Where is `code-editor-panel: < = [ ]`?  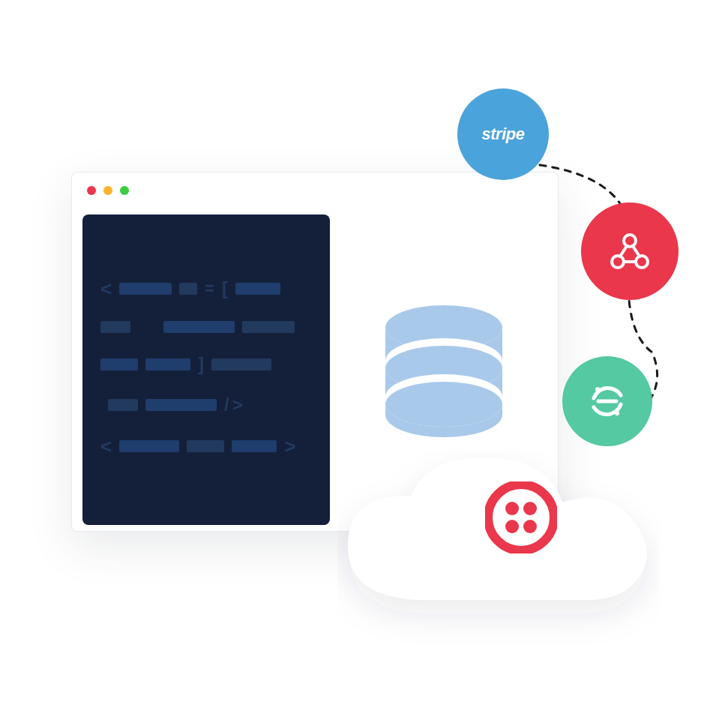 code-editor-panel: < = [ ] is located at coordinates (206, 370).